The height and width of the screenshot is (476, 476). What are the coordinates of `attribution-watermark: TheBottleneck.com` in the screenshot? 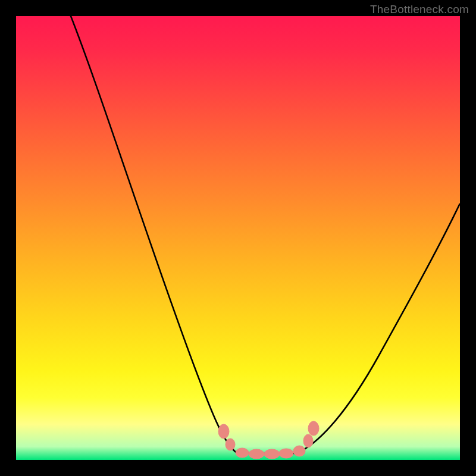 It's located at (419, 10).